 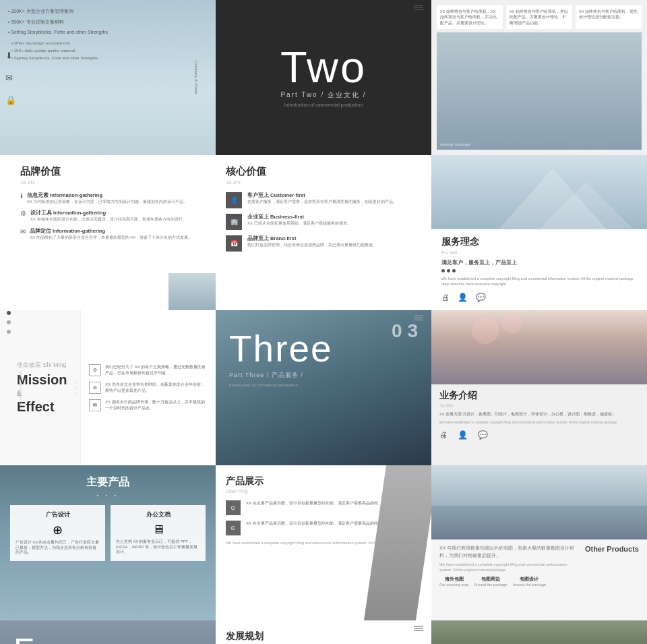 What do you see at coordinates (539, 347) in the screenshot?
I see `biz-img-overlay` at bounding box center [539, 347].